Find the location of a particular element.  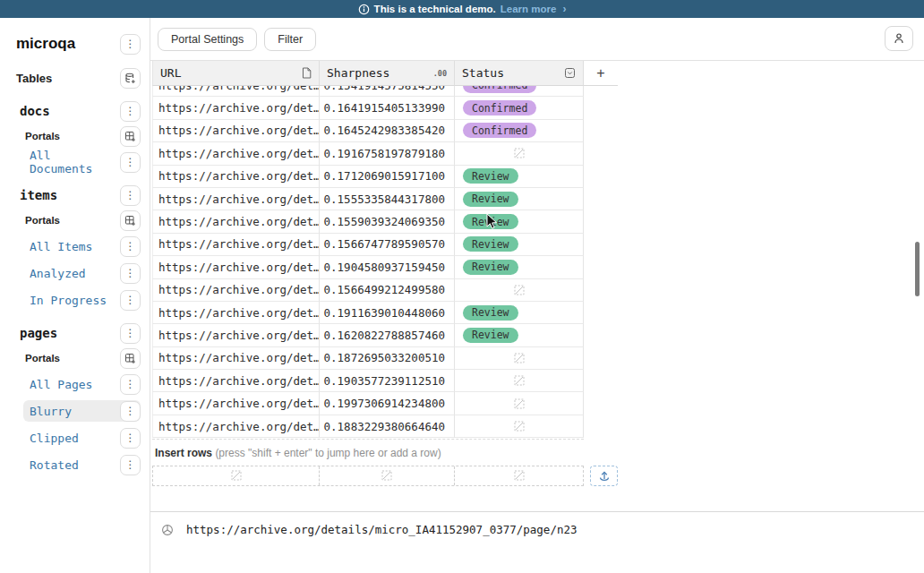

table-row: https://archive.org/det… 0.1903577239112… is located at coordinates (538, 381).